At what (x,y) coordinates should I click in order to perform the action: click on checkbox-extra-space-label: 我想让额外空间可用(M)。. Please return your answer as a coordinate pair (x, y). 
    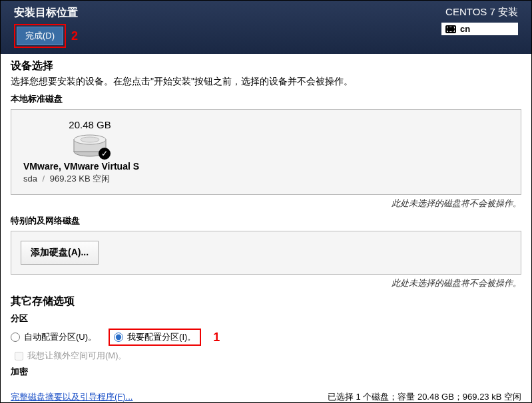
    Looking at the image, I should click on (77, 356).